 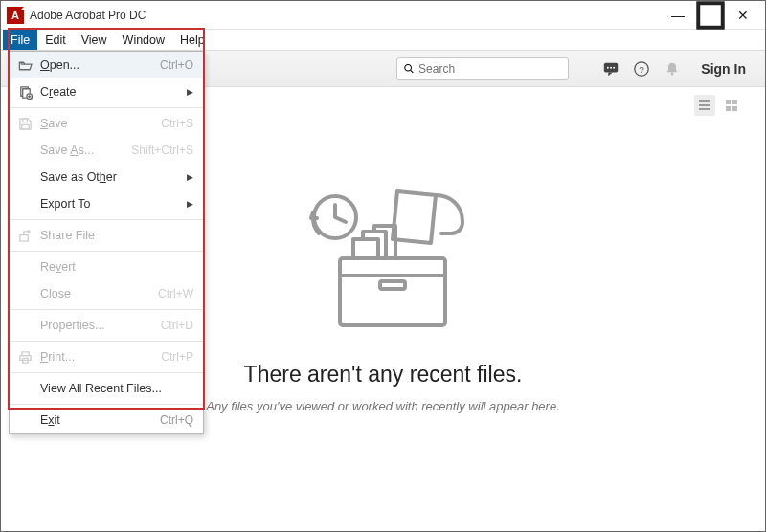 What do you see at coordinates (106, 65) in the screenshot?
I see `file-menu-item-open: Open...Ctrl+O` at bounding box center [106, 65].